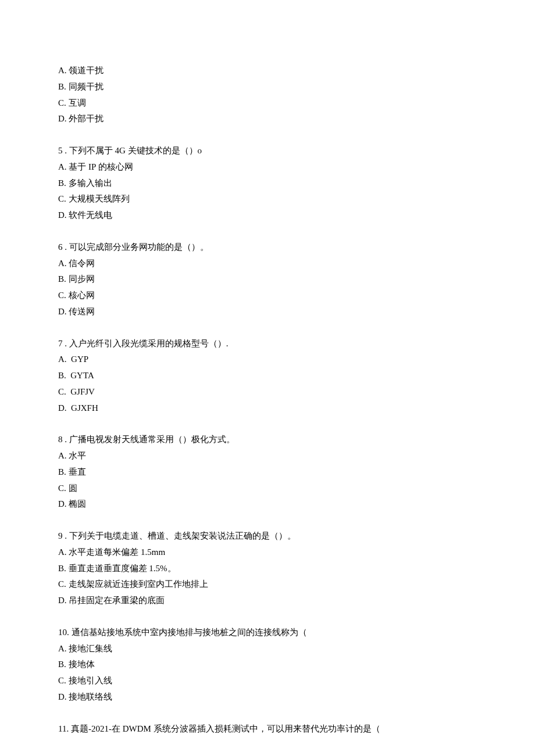 Image resolution: width=535 pixels, height=756 pixels. I want to click on q10-stem: 10. 通信基站接地系统中室内接地排与接地桩之间的连接线称为（, so click(268, 633).